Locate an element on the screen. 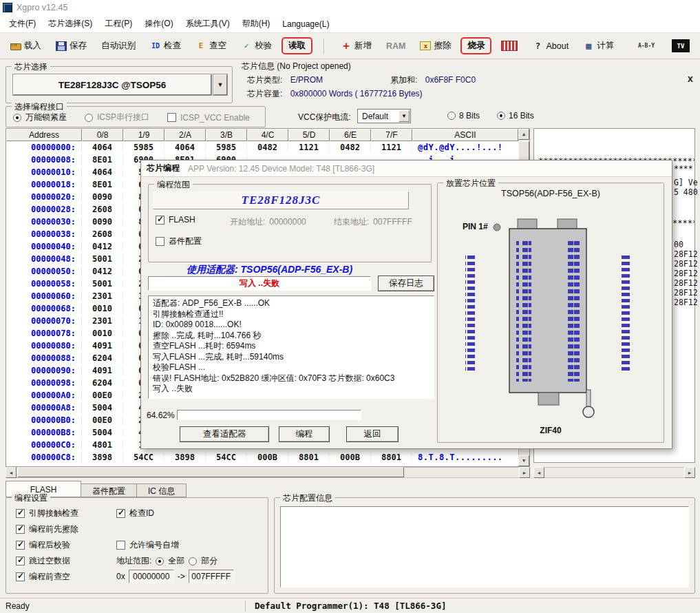 Image resolution: width=700 pixels, height=613 pixels. scroll-down-icon: ▼ is located at coordinates (524, 461).